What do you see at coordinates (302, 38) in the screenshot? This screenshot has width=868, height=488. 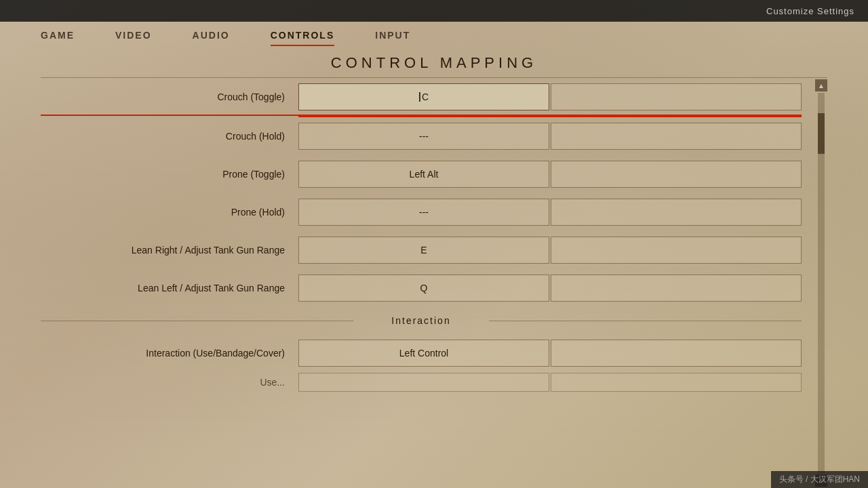 I see `tab-controls: CONTROLS` at bounding box center [302, 38].